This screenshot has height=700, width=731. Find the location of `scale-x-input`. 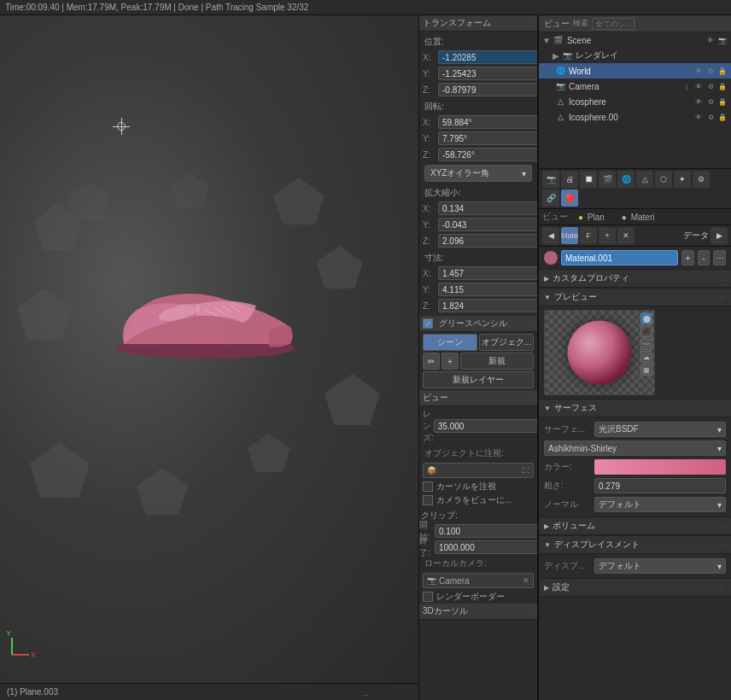

scale-x-input is located at coordinates (488, 208).